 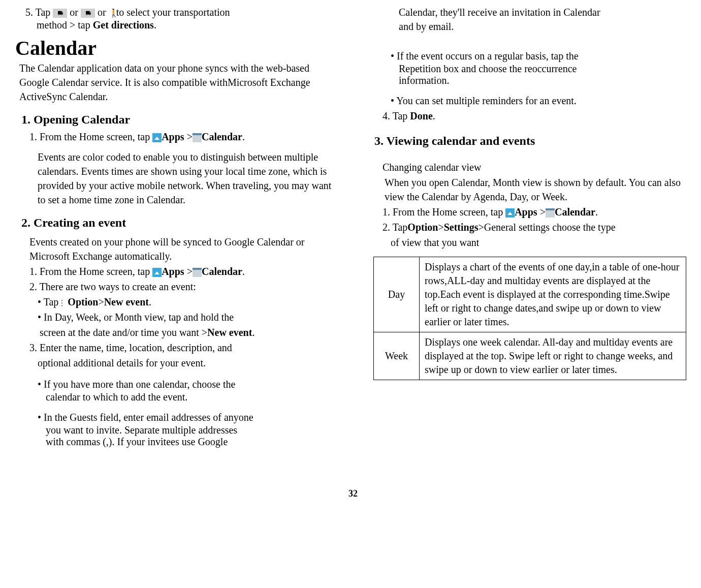 What do you see at coordinates (177, 48) in the screenshot?
I see `calendar-heading: Calendar` at bounding box center [177, 48].